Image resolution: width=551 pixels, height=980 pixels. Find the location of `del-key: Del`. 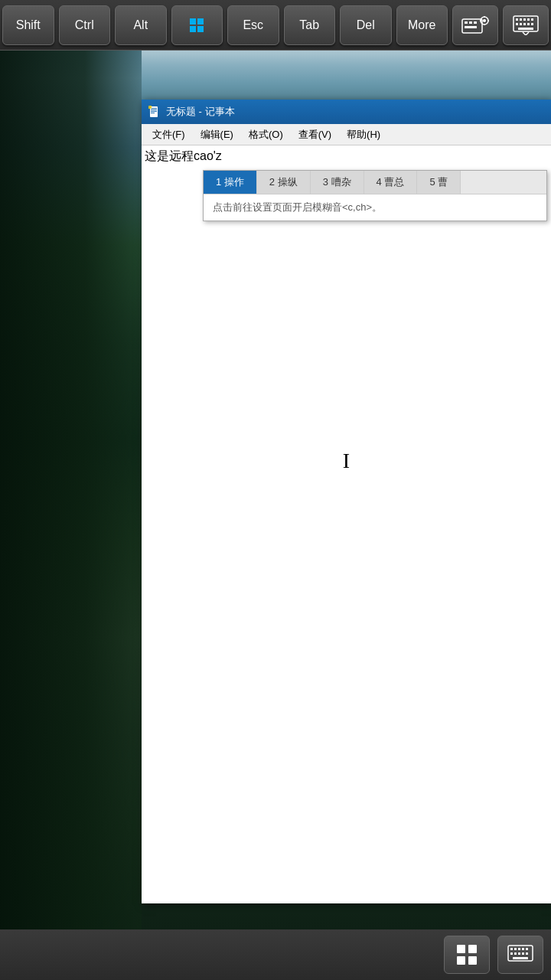

del-key: Del is located at coordinates (366, 25).